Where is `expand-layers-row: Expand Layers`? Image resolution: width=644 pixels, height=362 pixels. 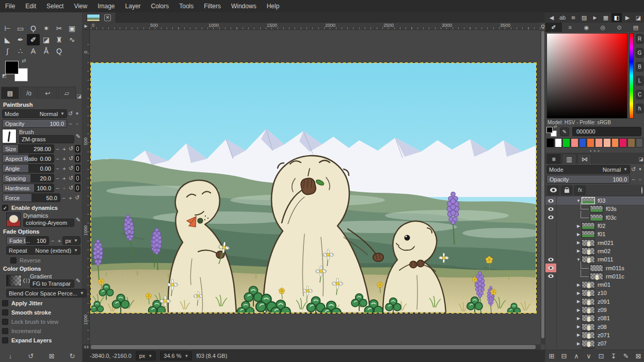
expand-layers-row: Expand Layers is located at coordinates (41, 340).